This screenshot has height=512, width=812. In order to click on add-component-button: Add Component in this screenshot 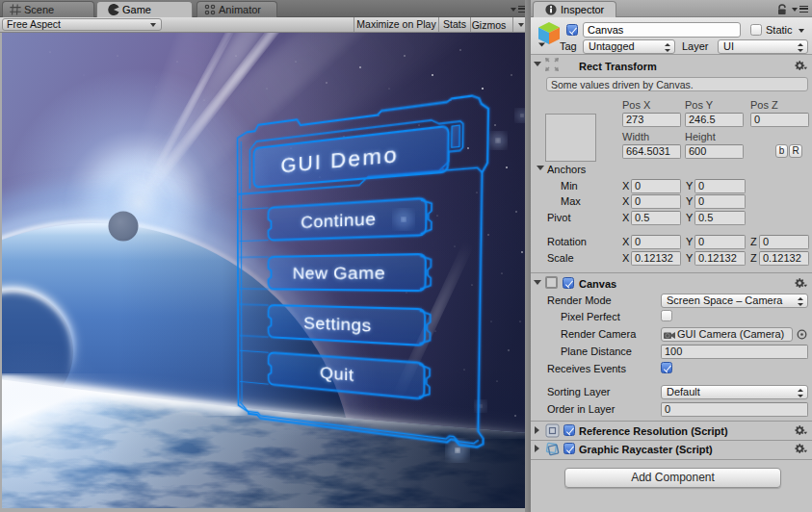, I will do `click(672, 477)`.